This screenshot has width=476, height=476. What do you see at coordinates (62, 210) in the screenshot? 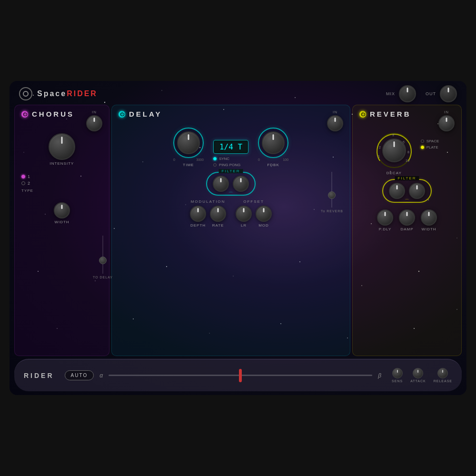
I see `chorus-width-knob` at bounding box center [62, 210].